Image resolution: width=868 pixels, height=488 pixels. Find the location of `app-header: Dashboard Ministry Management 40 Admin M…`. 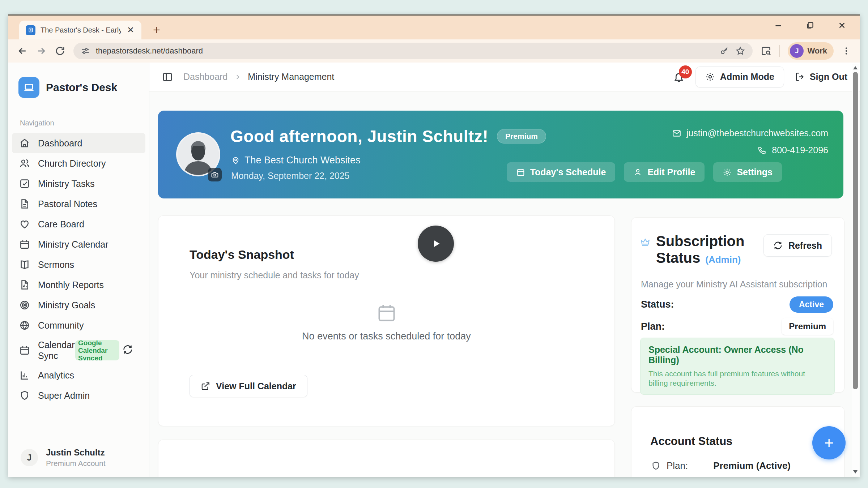

app-header: Dashboard Ministry Management 40 Admin M… is located at coordinates (505, 77).